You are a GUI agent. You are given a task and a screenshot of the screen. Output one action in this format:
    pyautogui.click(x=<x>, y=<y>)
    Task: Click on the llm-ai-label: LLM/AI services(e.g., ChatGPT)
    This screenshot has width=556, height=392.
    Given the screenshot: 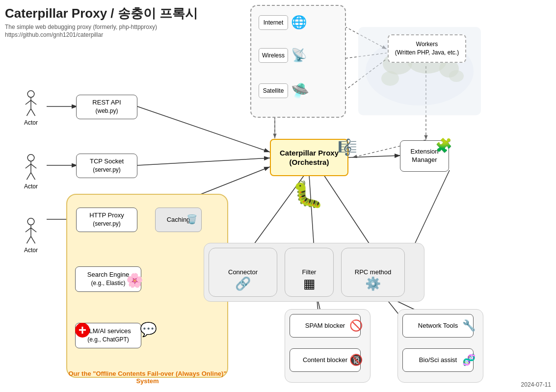 What is the action you would take?
    pyautogui.click(x=108, y=336)
    